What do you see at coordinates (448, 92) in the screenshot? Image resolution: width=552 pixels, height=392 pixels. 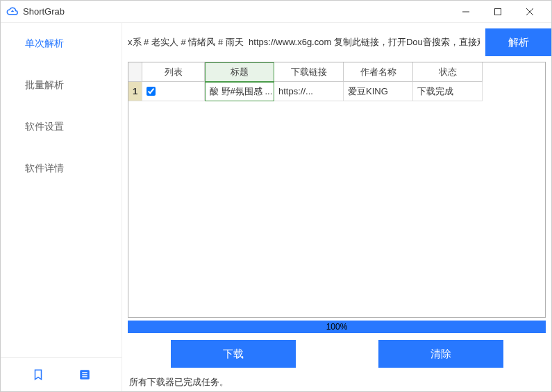 I see `cell-status: 下载完成` at bounding box center [448, 92].